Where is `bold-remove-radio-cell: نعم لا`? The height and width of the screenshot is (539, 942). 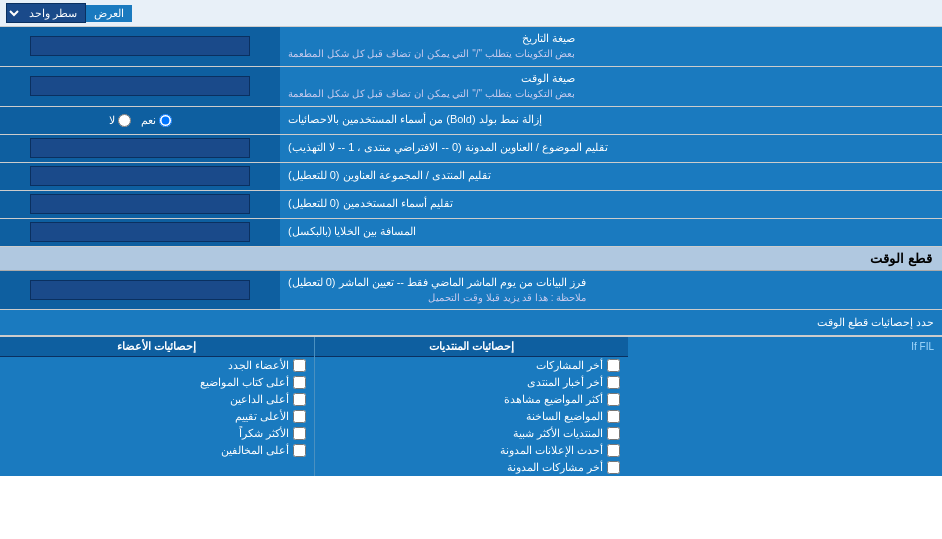
bold-remove-radio-cell: نعم لا is located at coordinates (140, 120).